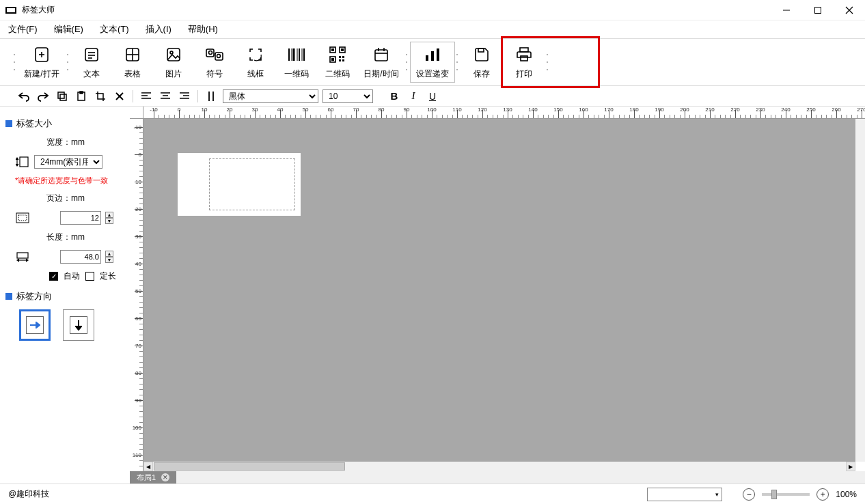 The width and height of the screenshot is (865, 504). I want to click on maximize-button, so click(818, 10).